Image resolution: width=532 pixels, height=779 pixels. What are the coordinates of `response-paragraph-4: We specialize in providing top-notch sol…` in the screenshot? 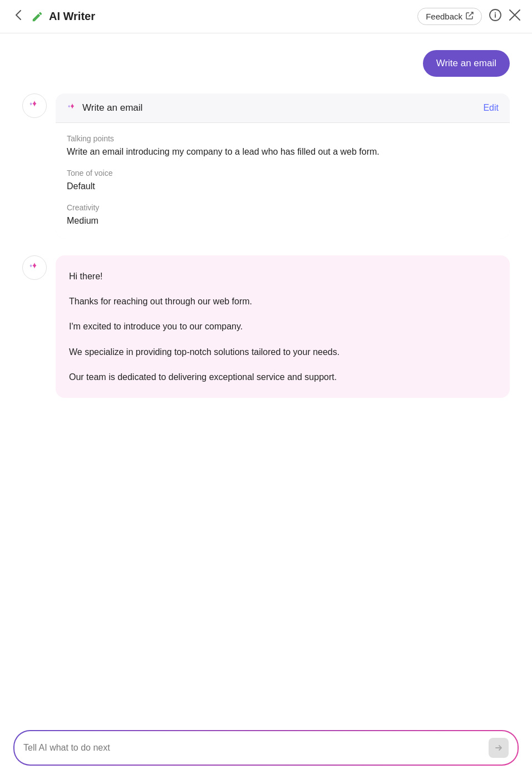 It's located at (283, 352).